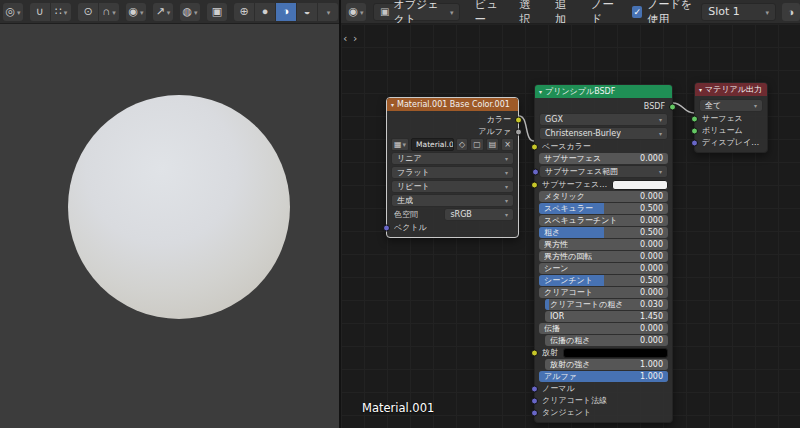 This screenshot has height=428, width=800. What do you see at coordinates (604, 158) in the screenshot?
I see `slider-サブサーフェス: サブサーフェス0.000` at bounding box center [604, 158].